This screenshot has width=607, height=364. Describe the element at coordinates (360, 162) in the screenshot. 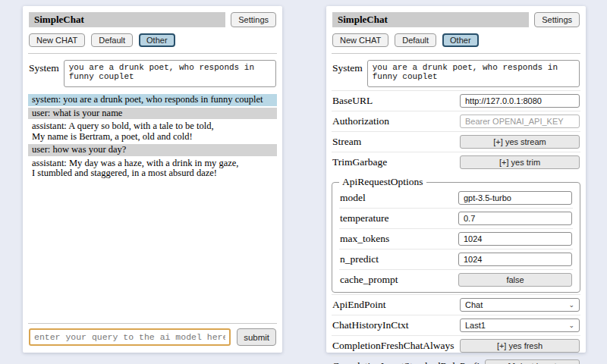

I see `trimgarbage-label: TrimGarbage` at that location.